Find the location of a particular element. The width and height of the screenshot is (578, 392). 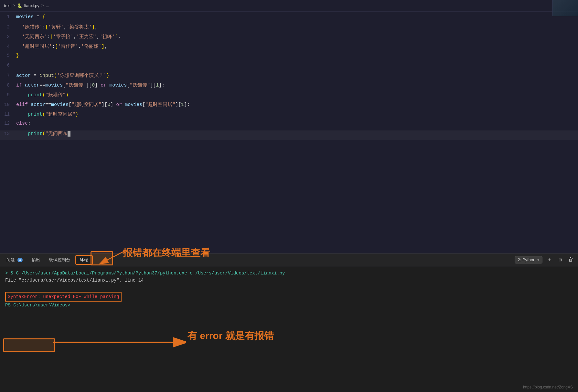

code-line-4: 4 '超时空同居':['雷佳音','佟丽娅'], is located at coordinates (289, 48).